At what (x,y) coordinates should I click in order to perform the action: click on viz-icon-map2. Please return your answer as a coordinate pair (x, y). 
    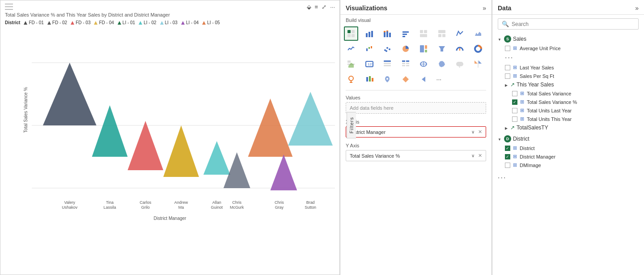
    Looking at the image, I should click on (387, 79).